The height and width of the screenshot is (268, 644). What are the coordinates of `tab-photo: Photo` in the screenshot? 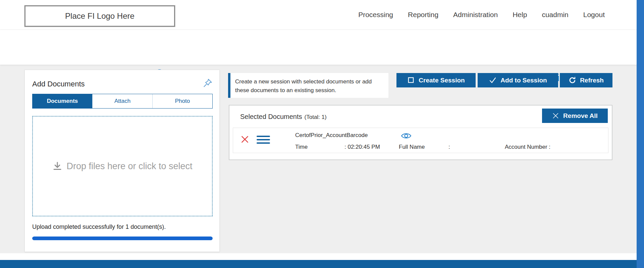 It's located at (182, 101).